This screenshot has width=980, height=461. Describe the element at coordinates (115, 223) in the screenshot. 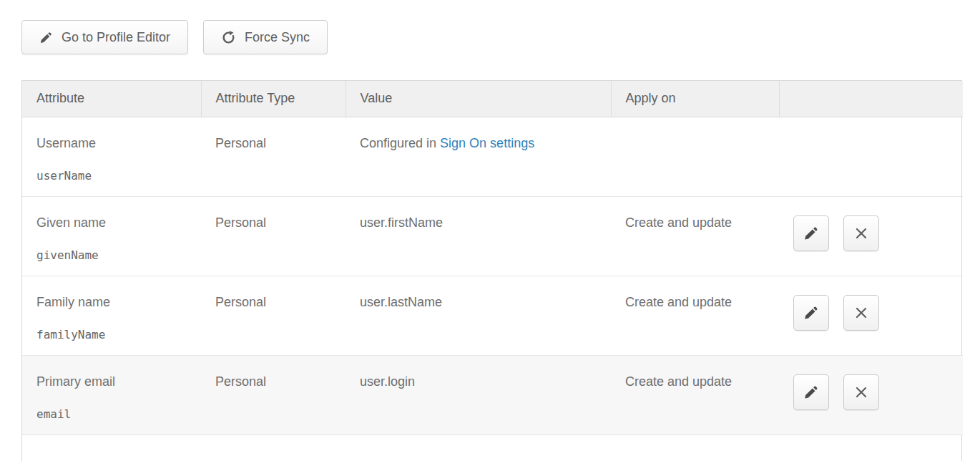

I see `attribute-label: Given name` at that location.